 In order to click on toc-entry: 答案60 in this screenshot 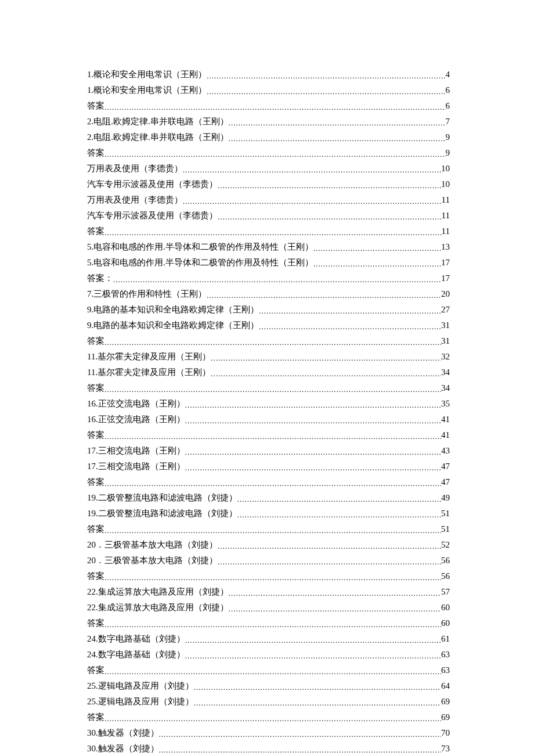, I will do `click(268, 624)`.